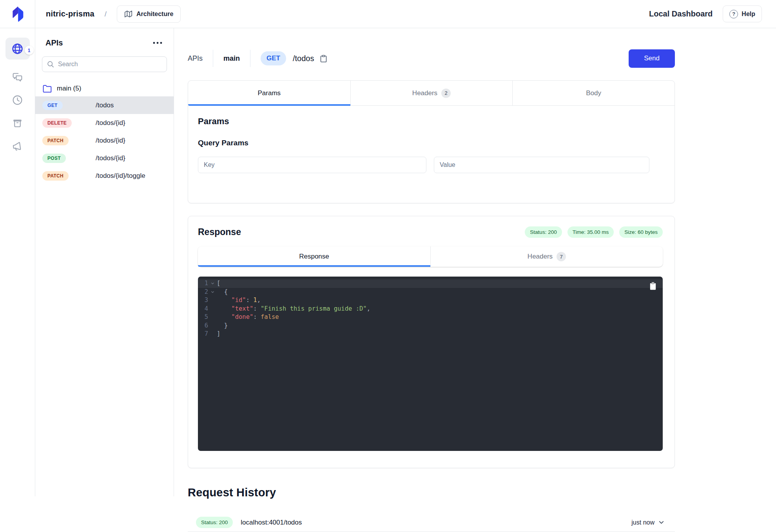 Image resolution: width=776 pixels, height=532 pixels. What do you see at coordinates (591, 232) in the screenshot?
I see `time-badge: Time: 35.00 ms` at bounding box center [591, 232].